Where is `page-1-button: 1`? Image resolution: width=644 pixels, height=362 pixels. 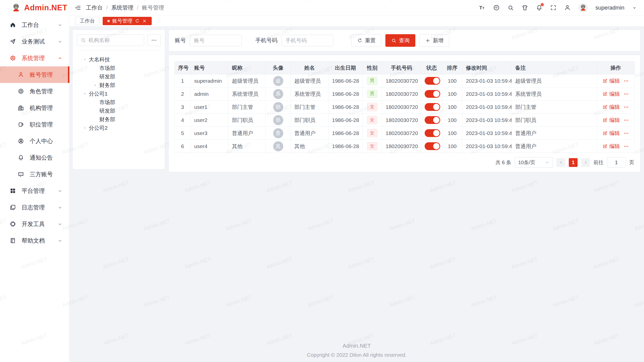 page-1-button: 1 is located at coordinates (573, 162).